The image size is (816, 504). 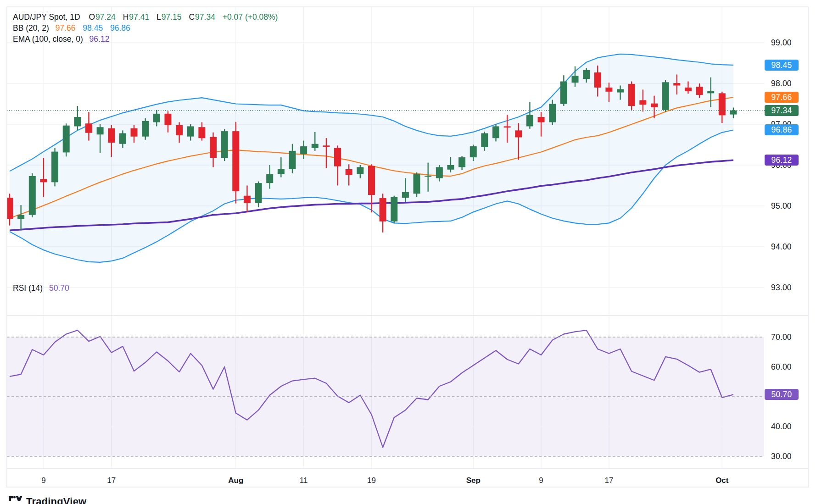 I want to click on time-label-11: 11, so click(x=304, y=481).